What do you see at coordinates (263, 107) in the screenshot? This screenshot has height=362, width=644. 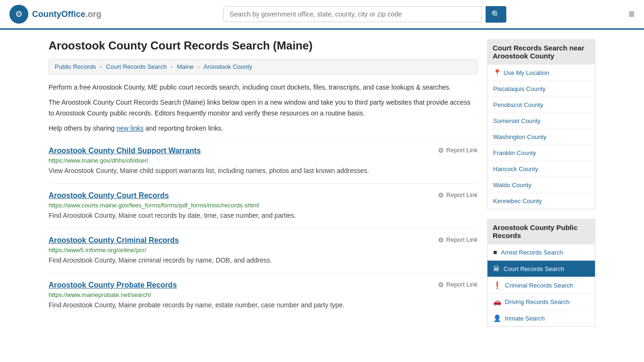 I see `intro-paragraph-2: The Aroostook County Court Records Searc…` at bounding box center [263, 107].